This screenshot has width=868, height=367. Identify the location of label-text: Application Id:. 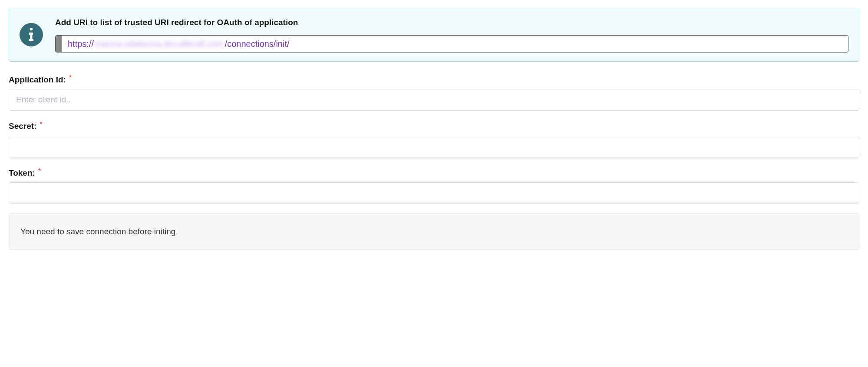
(37, 80).